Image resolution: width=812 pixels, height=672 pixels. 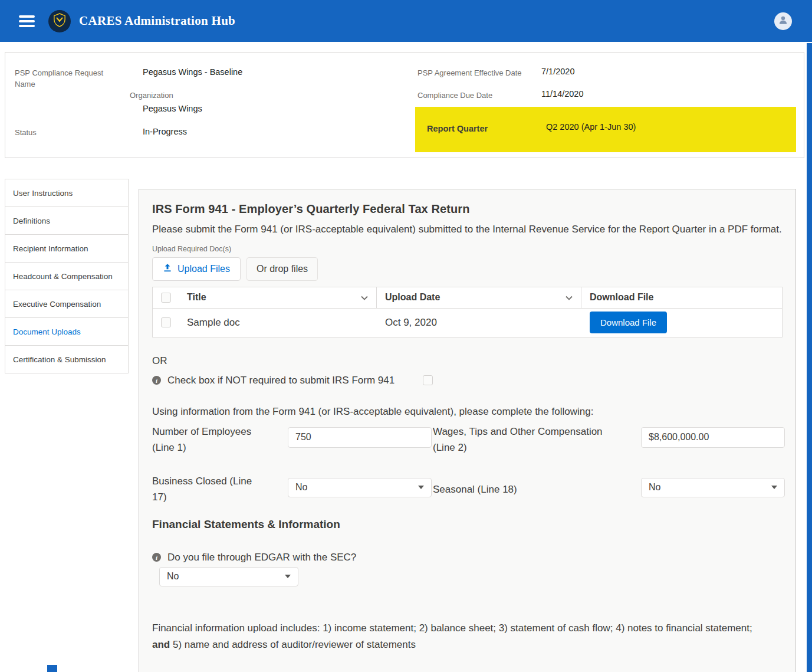 What do you see at coordinates (452, 628) in the screenshot?
I see `note-text: Financial information upload includes: 1…` at bounding box center [452, 628].